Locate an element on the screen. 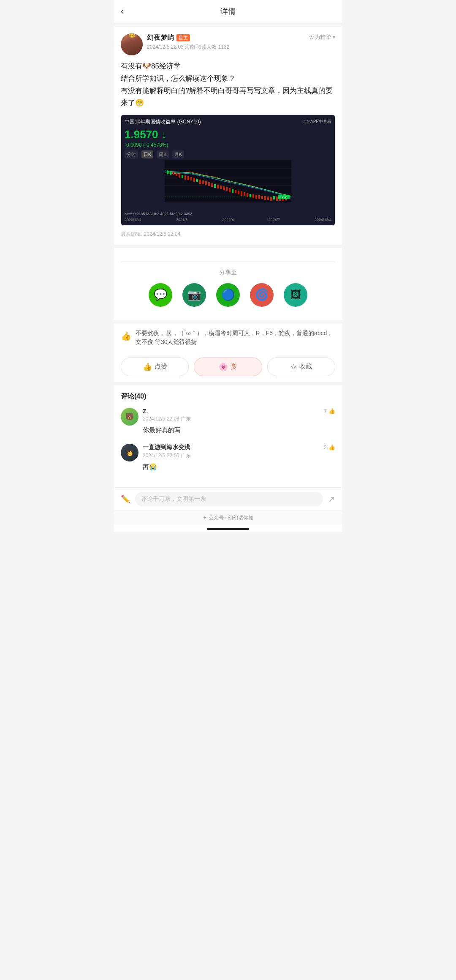  comment-name-row-2: 一直游到海水变浅 2 👍 is located at coordinates (239, 448).